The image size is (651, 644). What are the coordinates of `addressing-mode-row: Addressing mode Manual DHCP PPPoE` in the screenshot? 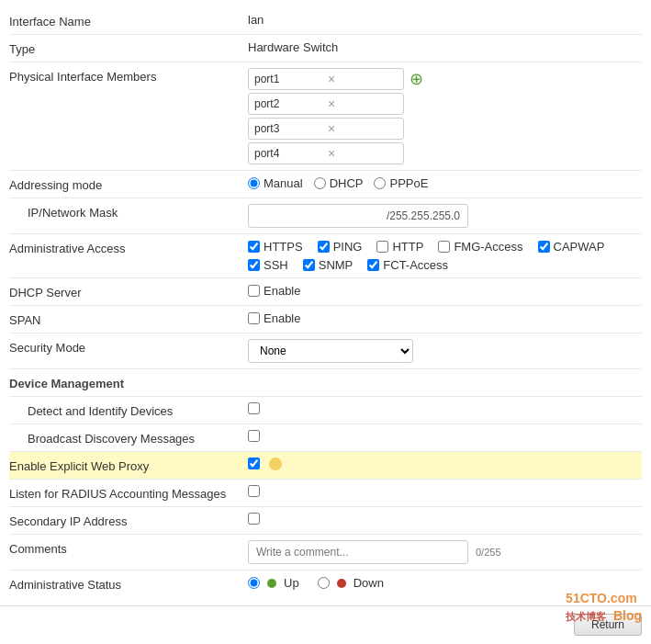 It's located at (325, 185).